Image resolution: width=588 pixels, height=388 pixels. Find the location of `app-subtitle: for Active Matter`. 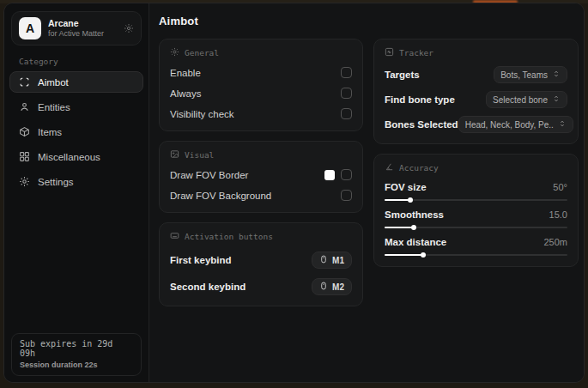

app-subtitle: for Active Matter is located at coordinates (82, 34).